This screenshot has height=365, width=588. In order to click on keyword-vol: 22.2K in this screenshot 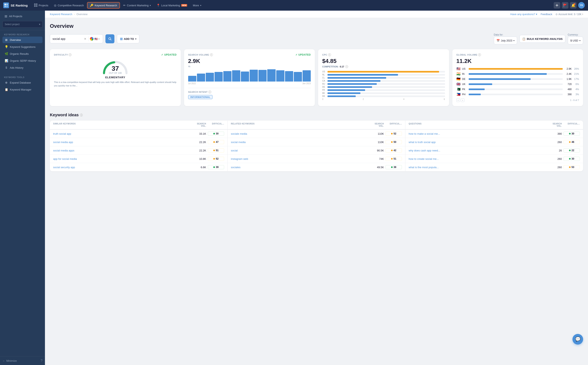, I will do `click(199, 151)`.